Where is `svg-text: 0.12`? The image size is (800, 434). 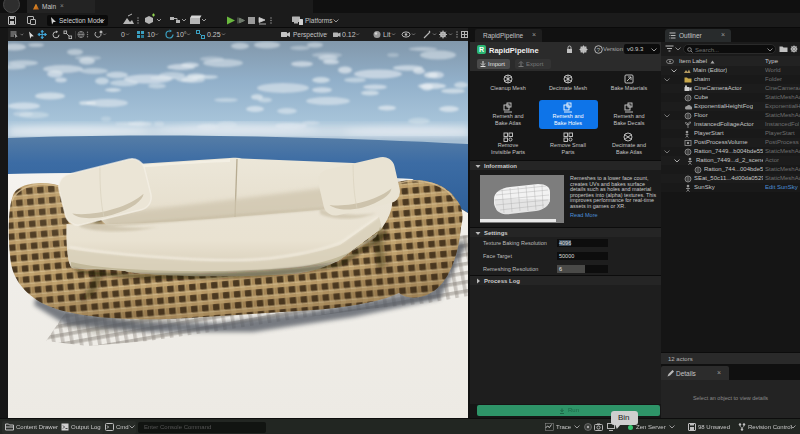 svg-text: 0.12 is located at coordinates (349, 34).